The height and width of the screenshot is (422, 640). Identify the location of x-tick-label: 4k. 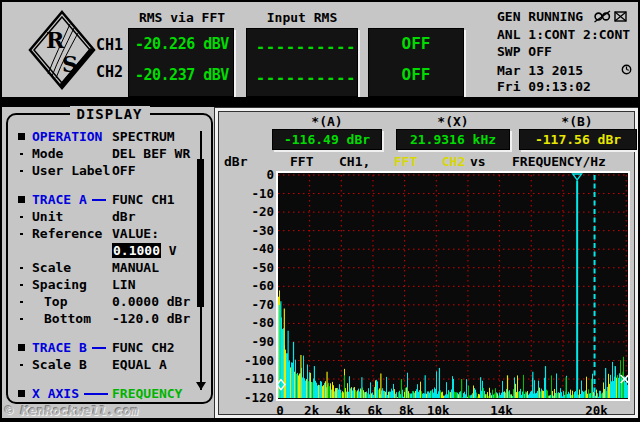
(343, 410).